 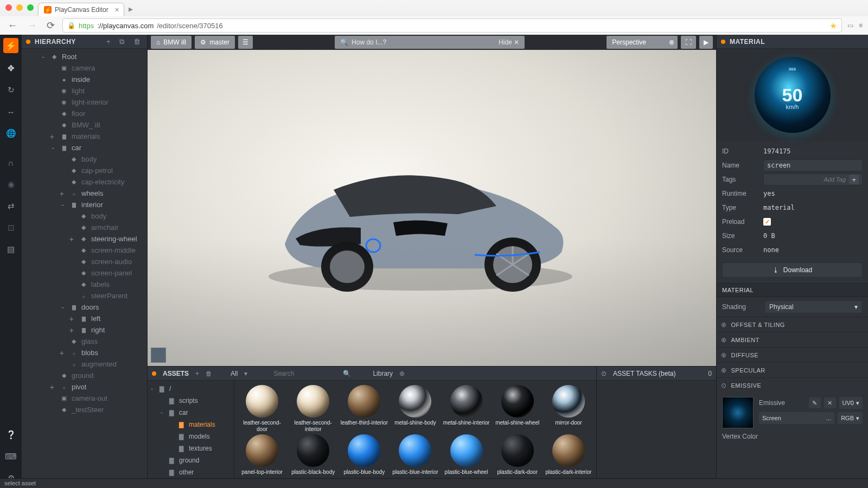 What do you see at coordinates (688, 42) in the screenshot?
I see `fullscreen-button: ⛶` at bounding box center [688, 42].